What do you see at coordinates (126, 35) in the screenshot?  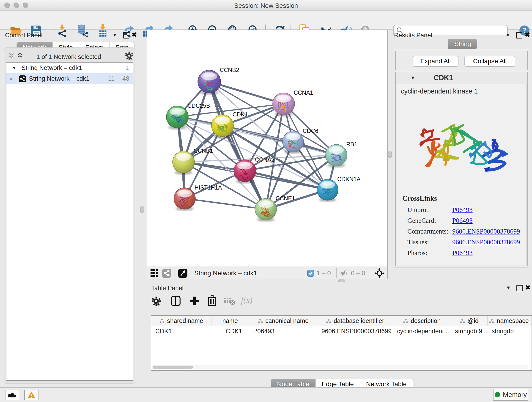 I see `control-panel-float-icon` at bounding box center [126, 35].